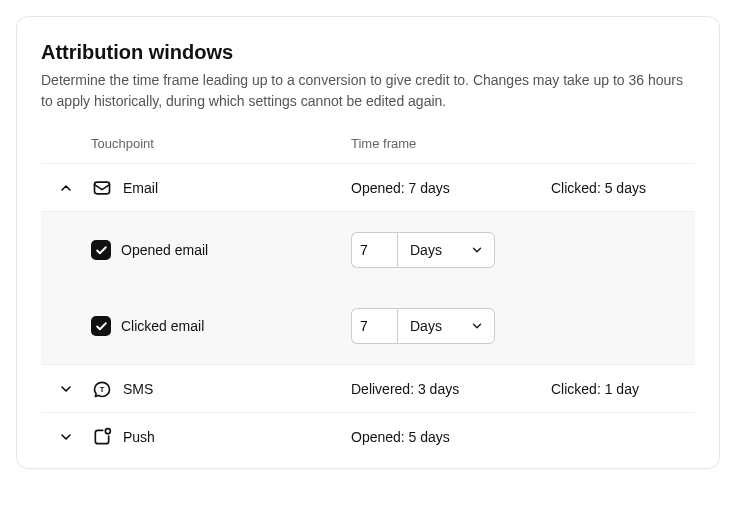 This screenshot has height=505, width=736. What do you see at coordinates (368, 250) in the screenshot?
I see `subrow-opened-email: Opened email Days` at bounding box center [368, 250].